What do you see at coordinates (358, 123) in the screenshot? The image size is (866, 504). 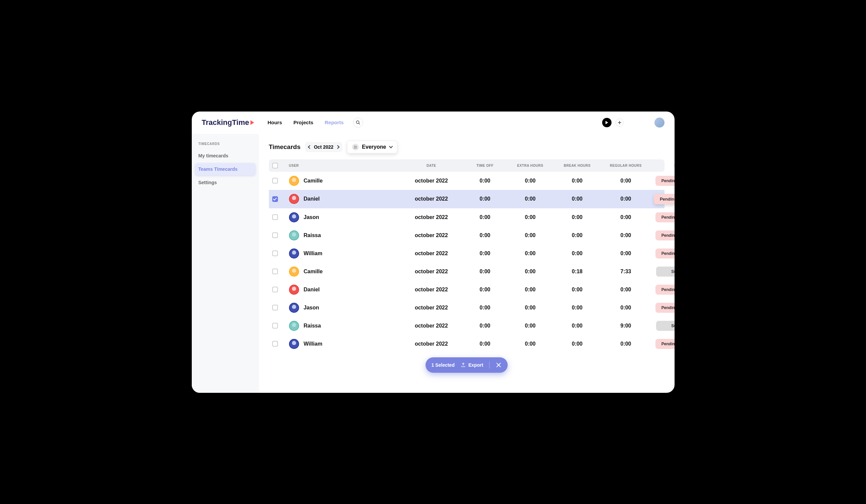 I see `search-button` at bounding box center [358, 123].